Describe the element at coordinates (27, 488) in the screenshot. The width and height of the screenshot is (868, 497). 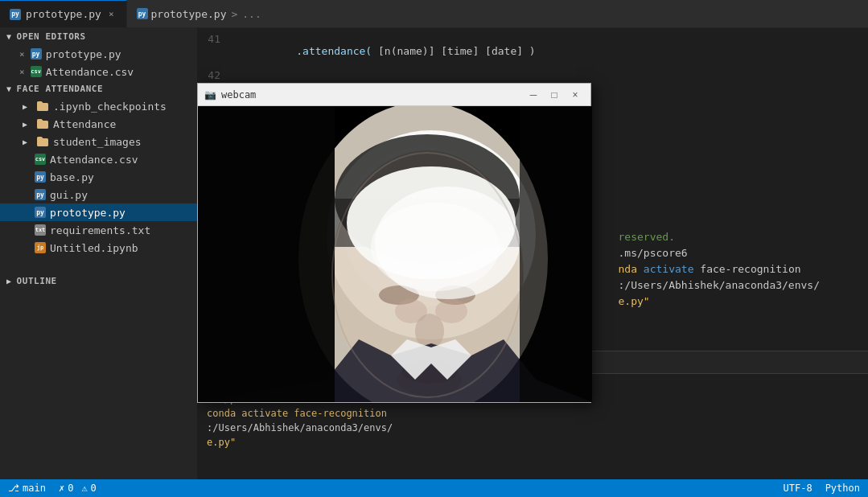
I see `status-branch: ⎇ main` at that location.